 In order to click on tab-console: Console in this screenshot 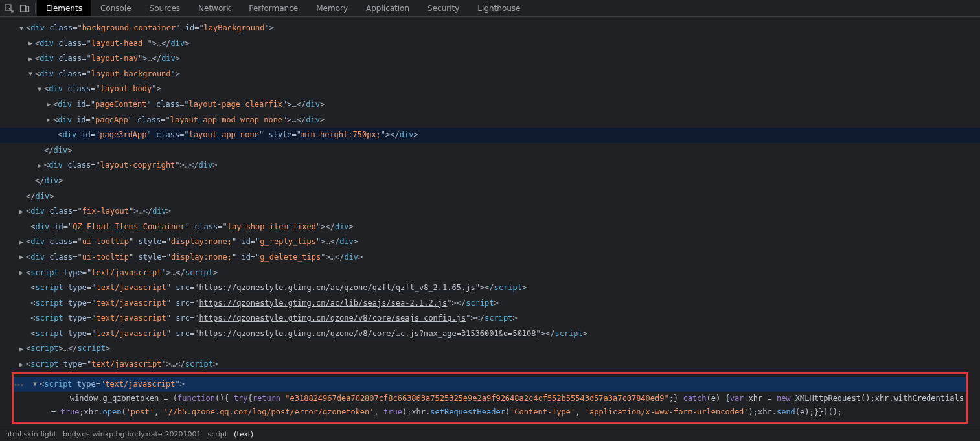, I will do `click(116, 8)`.